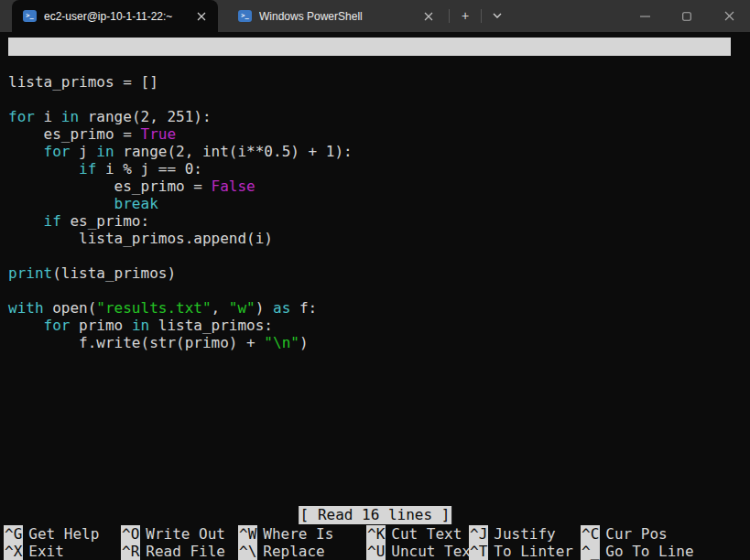 The image size is (750, 560). What do you see at coordinates (375, 82) in the screenshot?
I see `code-line: lista_primos = []` at bounding box center [375, 82].